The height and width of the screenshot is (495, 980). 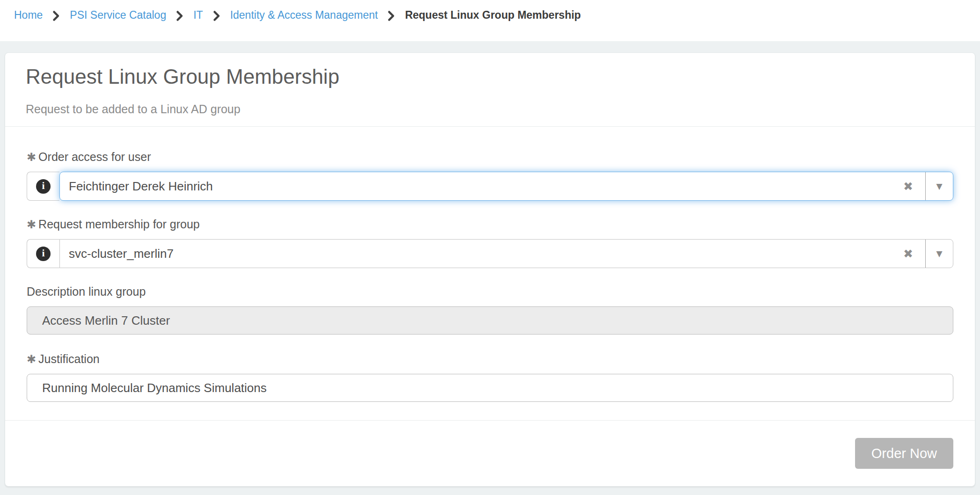 What do you see at coordinates (490, 225) in the screenshot?
I see `group-field-label: ✱ Request membership for group` at bounding box center [490, 225].